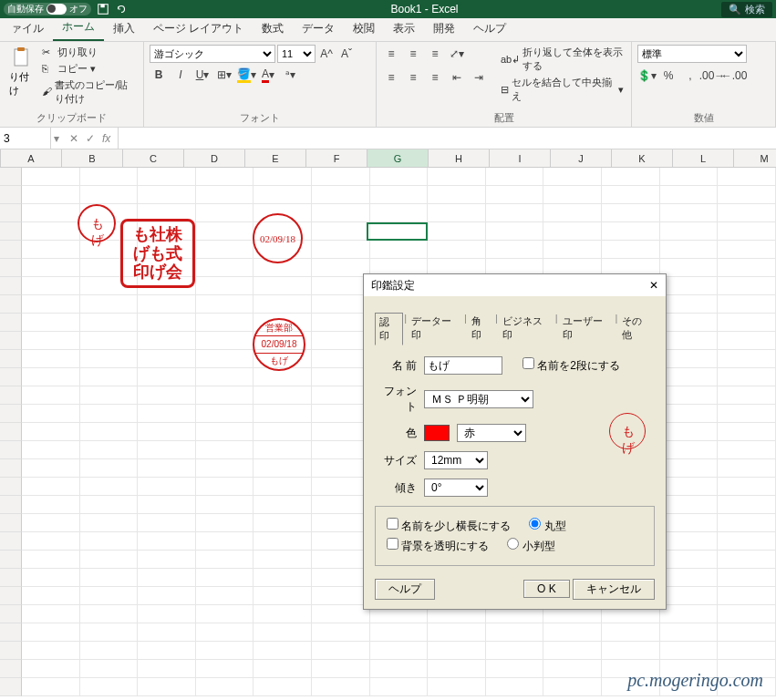 The width and height of the screenshot is (776, 700). Describe the element at coordinates (668, 76) in the screenshot. I see `percent-icon: %` at that location.